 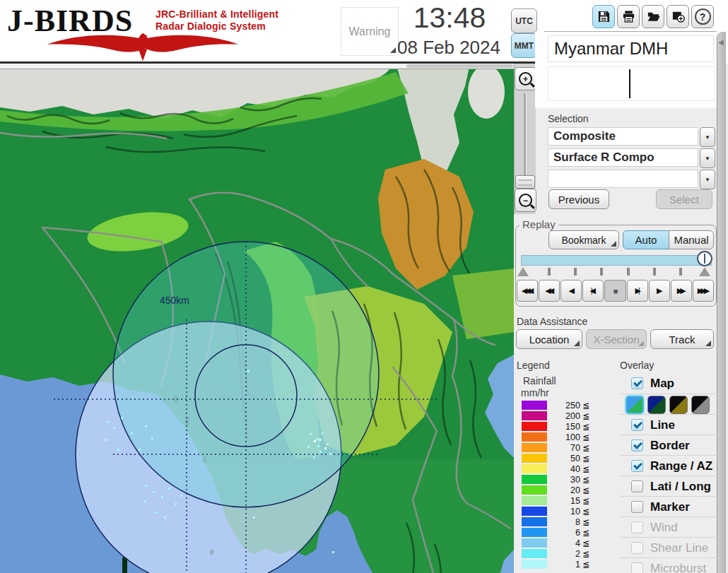 What do you see at coordinates (565, 543) in the screenshot?
I see `legend-value: 4` at bounding box center [565, 543].